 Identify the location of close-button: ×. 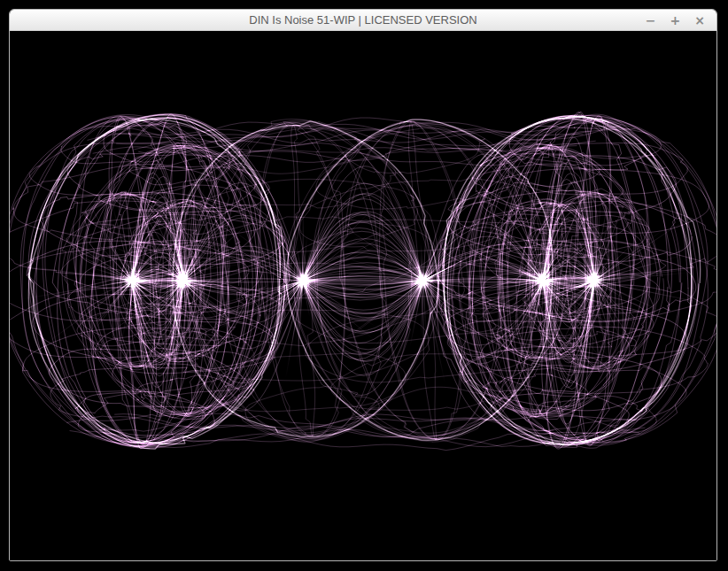
(700, 20).